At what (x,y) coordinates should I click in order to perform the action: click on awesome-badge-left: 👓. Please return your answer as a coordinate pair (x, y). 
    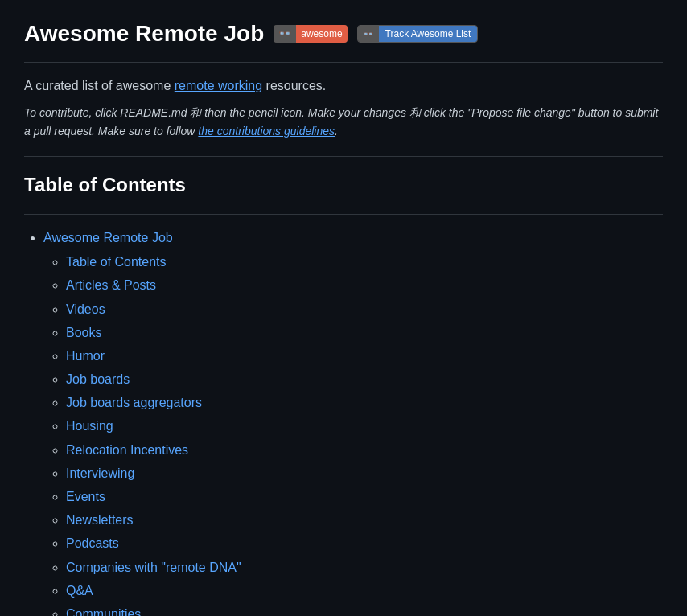
    Looking at the image, I should click on (285, 34).